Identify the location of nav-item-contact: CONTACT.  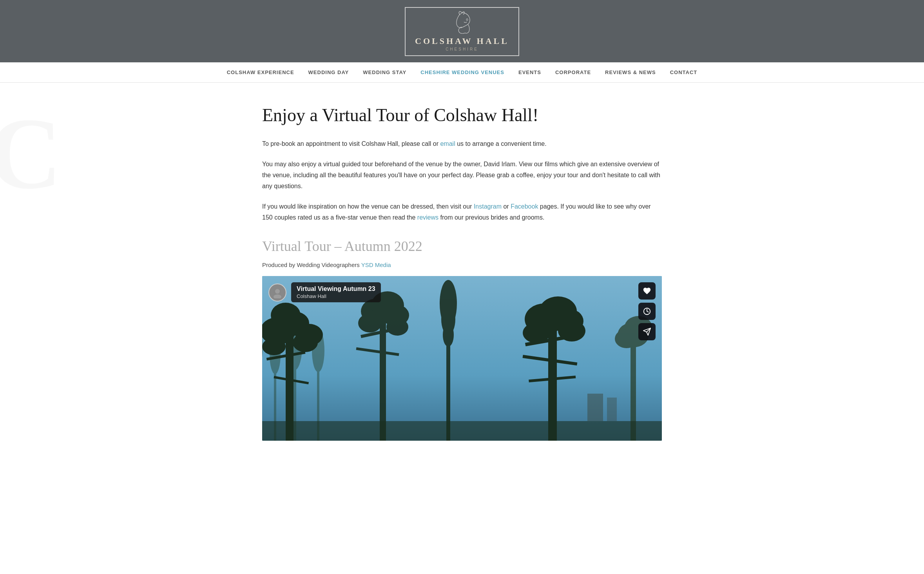
(684, 72).